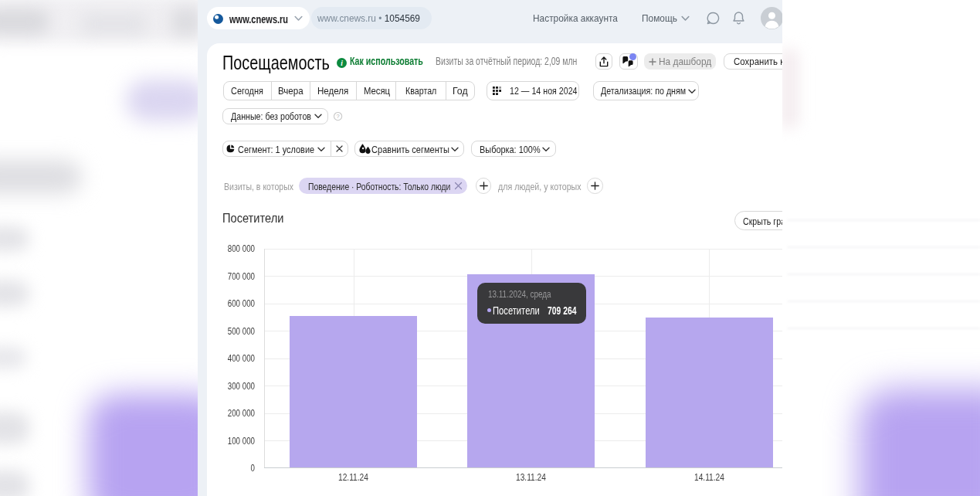 This screenshot has height=496, width=980. I want to click on svg-text: i, so click(341, 63).